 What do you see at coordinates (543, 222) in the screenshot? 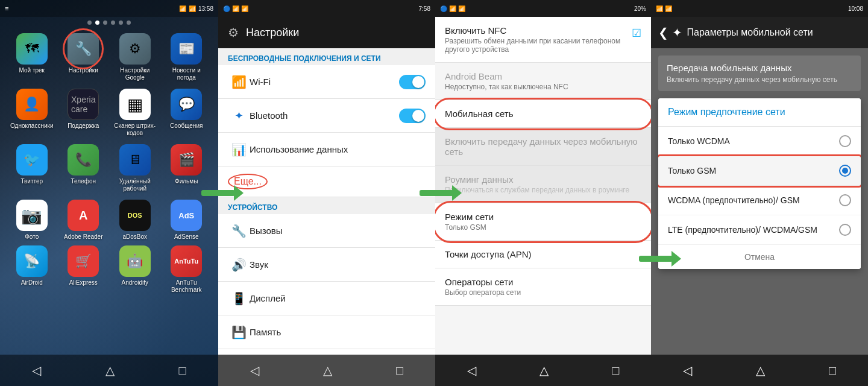
I see `network-mode-item: Режим сети Только GSM` at bounding box center [543, 222].